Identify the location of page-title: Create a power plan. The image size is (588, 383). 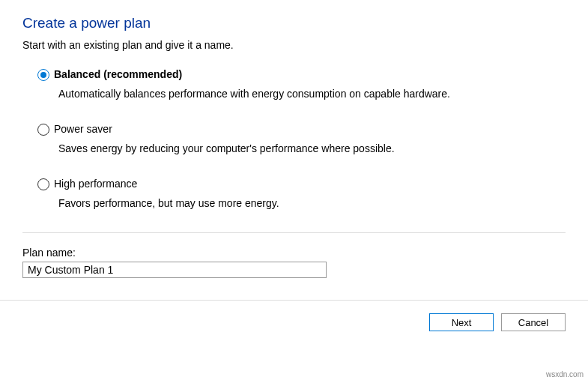
(294, 23).